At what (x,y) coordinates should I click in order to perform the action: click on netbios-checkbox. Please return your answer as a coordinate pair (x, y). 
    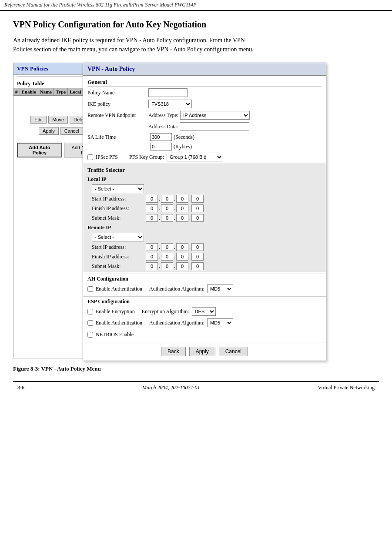
    Looking at the image, I should click on (90, 335).